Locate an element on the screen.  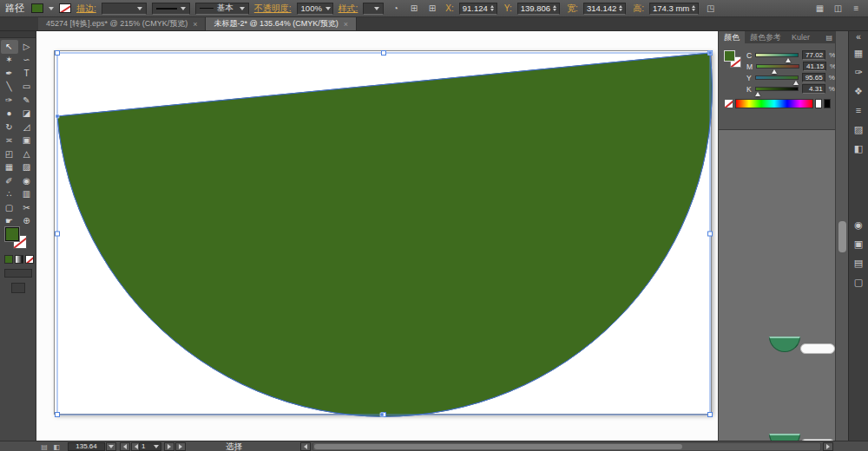
slider-thumb is located at coordinates (758, 94).